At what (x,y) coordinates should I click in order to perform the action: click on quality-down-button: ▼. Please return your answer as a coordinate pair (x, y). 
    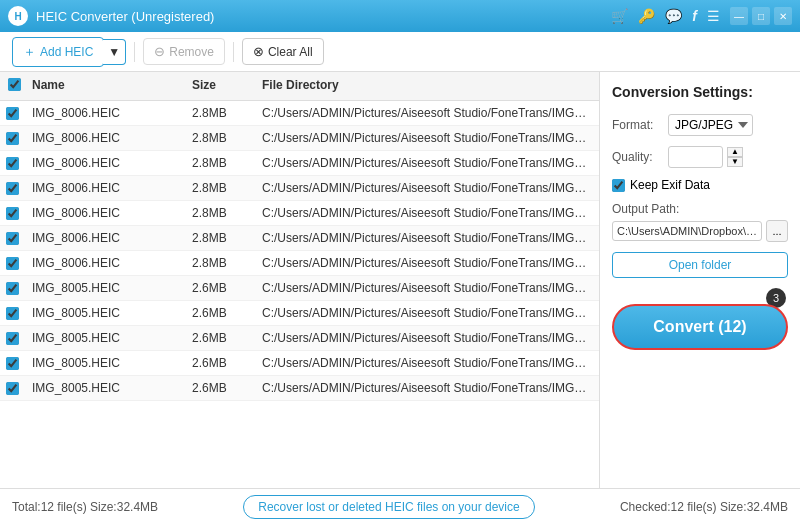
    Looking at the image, I should click on (735, 162).